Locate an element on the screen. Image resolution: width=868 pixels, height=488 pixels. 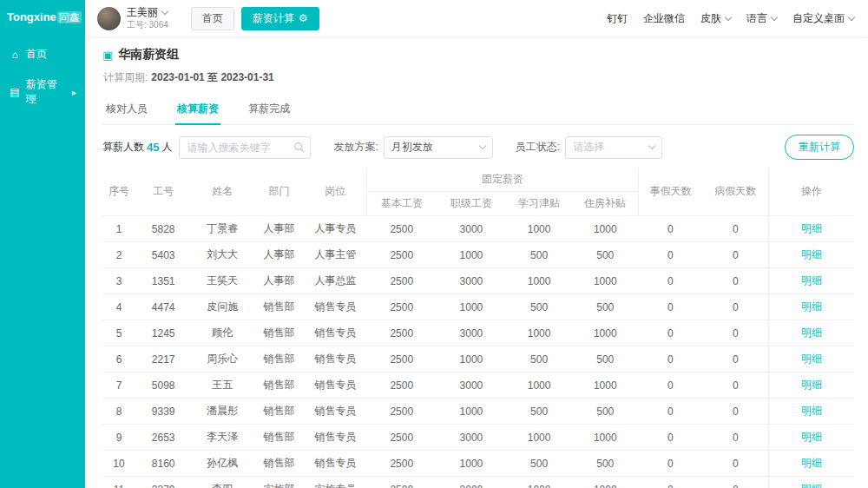
header-menu-item-label: 自定义桌面 is located at coordinates (819, 19).